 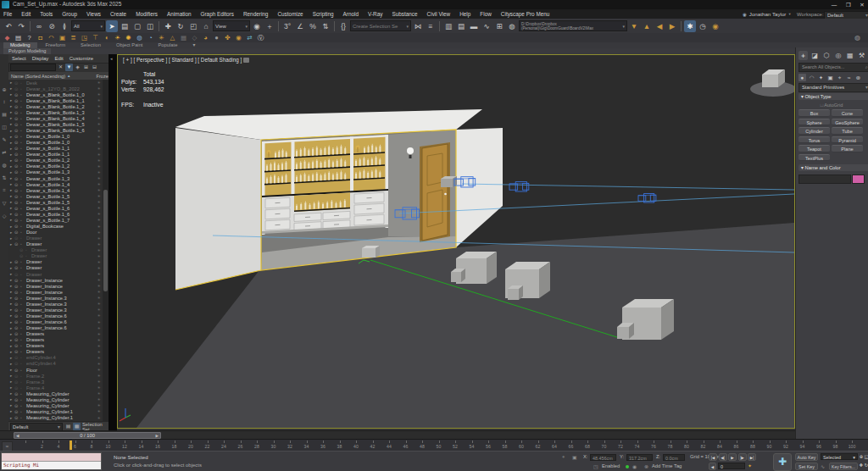 I want to click on scene-object-row: ▸⊙◦Dewar_s_Bottle.1_0✳, so click(x=56, y=137).